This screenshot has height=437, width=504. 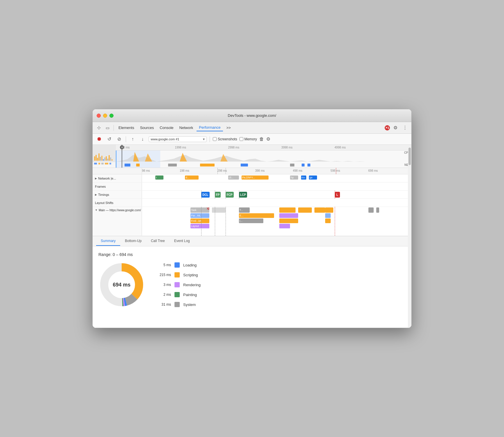 I want to click on main-expand-icon: ▼, so click(x=96, y=210).